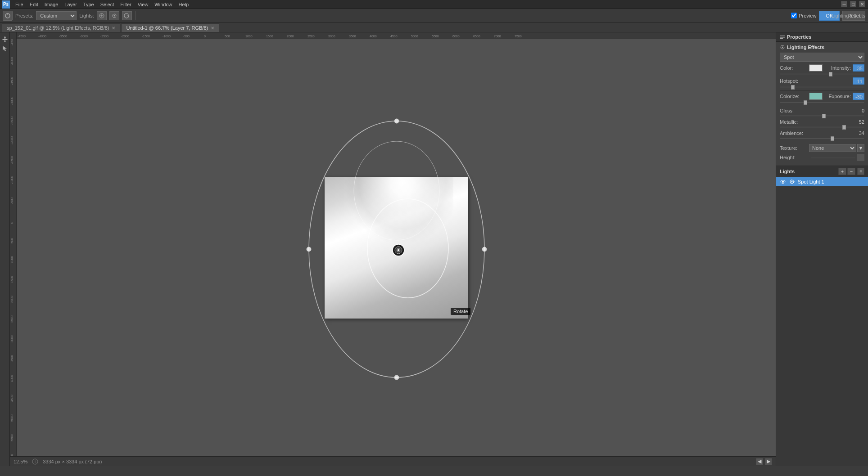 The height and width of the screenshot is (476, 868). What do you see at coordinates (851, 171) in the screenshot?
I see `remove-light-item-btn: −` at bounding box center [851, 171].